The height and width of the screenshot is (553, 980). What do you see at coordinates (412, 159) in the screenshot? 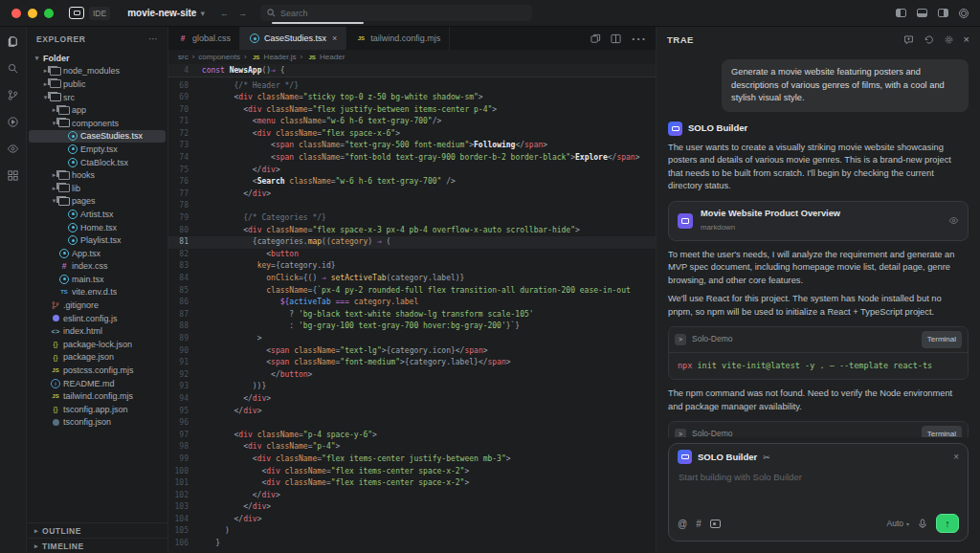
I see `code-line: 74 <span className="font-bold text-gray-…` at bounding box center [412, 159].